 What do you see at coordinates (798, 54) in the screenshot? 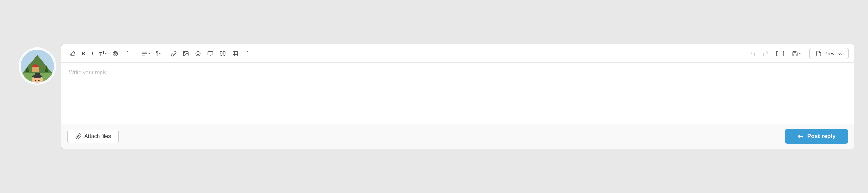
I see `toolbar-right: [ ] ▾ Preview` at bounding box center [798, 54].